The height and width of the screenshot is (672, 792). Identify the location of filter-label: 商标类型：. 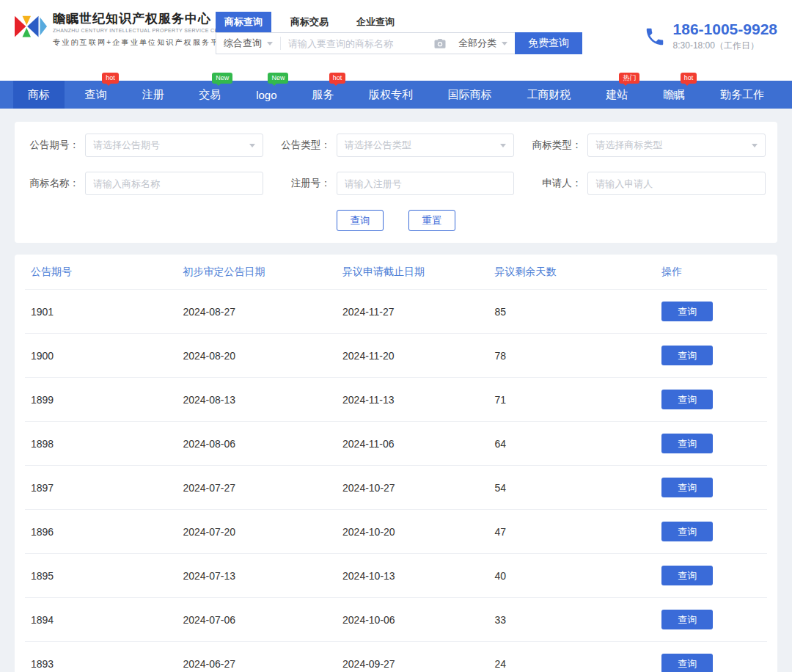
(558, 145).